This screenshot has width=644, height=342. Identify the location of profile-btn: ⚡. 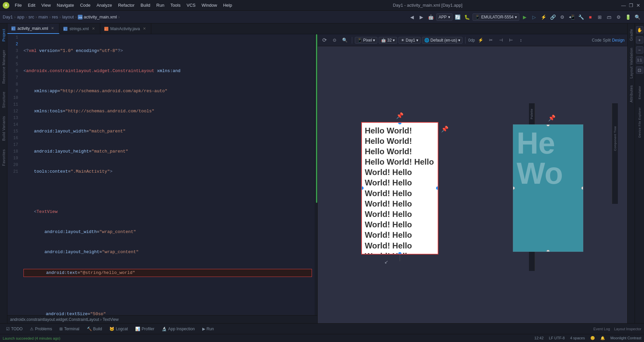
(543, 17).